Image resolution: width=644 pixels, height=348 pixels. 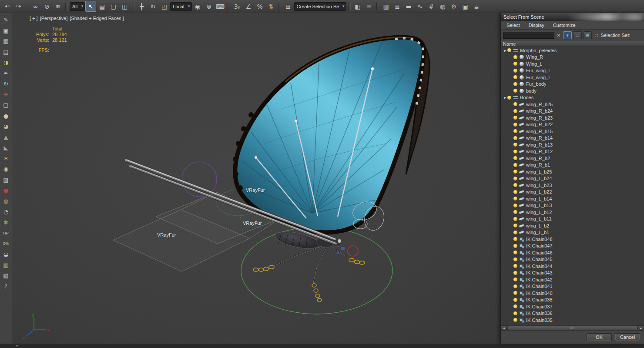 What do you see at coordinates (369, 6) in the screenshot?
I see `align-button: ≡` at bounding box center [369, 6].